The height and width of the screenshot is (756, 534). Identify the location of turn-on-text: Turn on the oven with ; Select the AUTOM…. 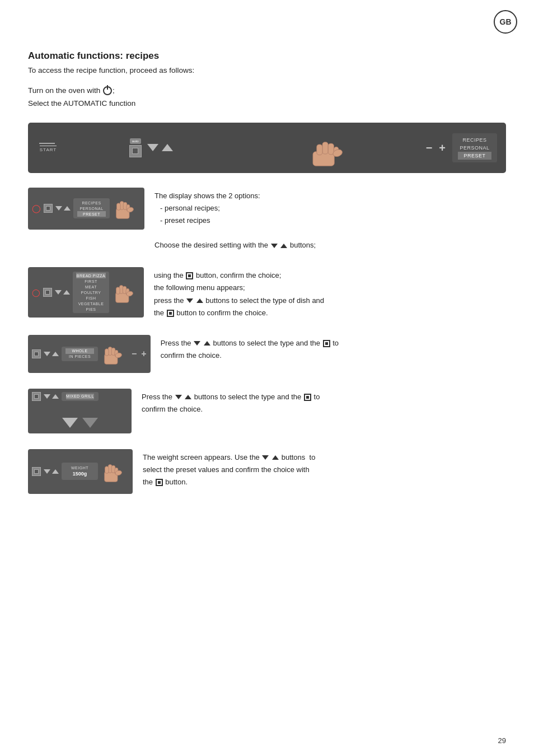
(267, 97).